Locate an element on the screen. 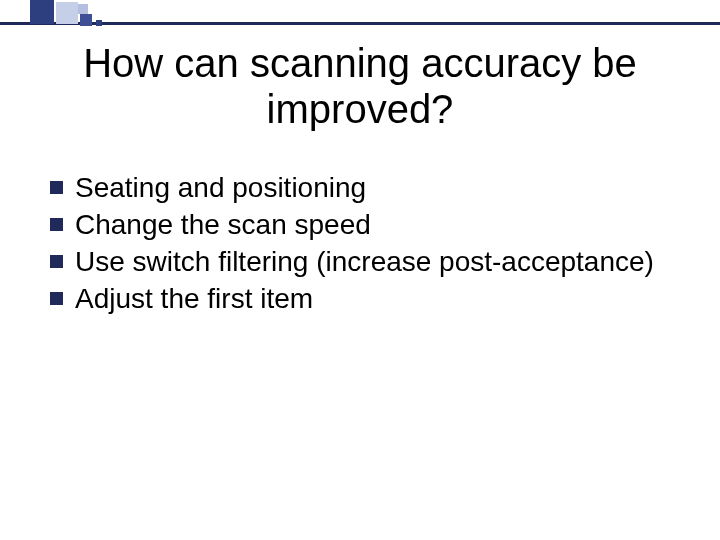 The height and width of the screenshot is (540, 720). list-item: Change the scan speed is located at coordinates (355, 224).